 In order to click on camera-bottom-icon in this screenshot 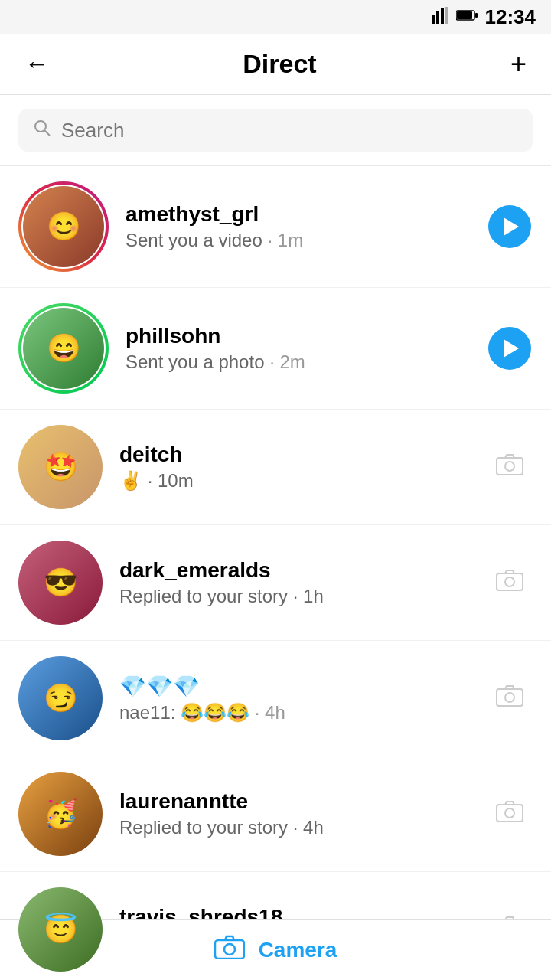, I will do `click(230, 949)`.